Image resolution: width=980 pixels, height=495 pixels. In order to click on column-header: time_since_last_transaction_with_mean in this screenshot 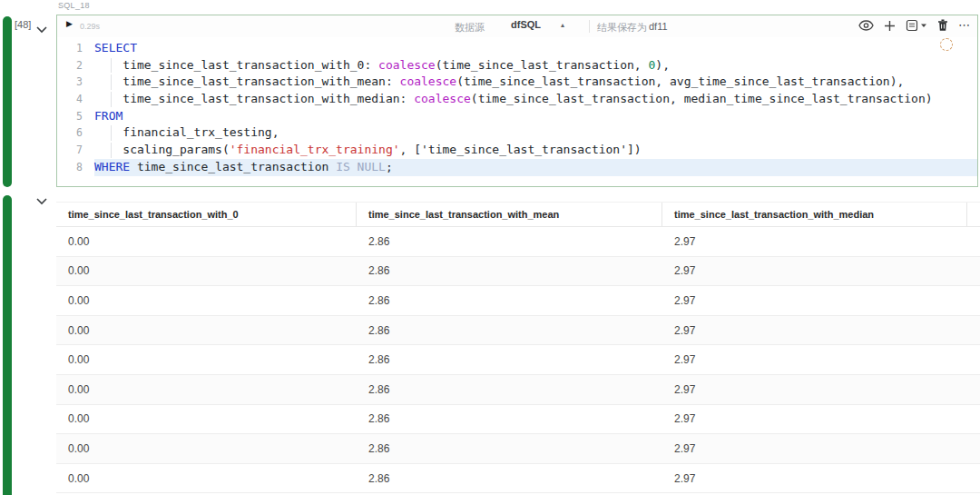, I will do `click(510, 214)`.